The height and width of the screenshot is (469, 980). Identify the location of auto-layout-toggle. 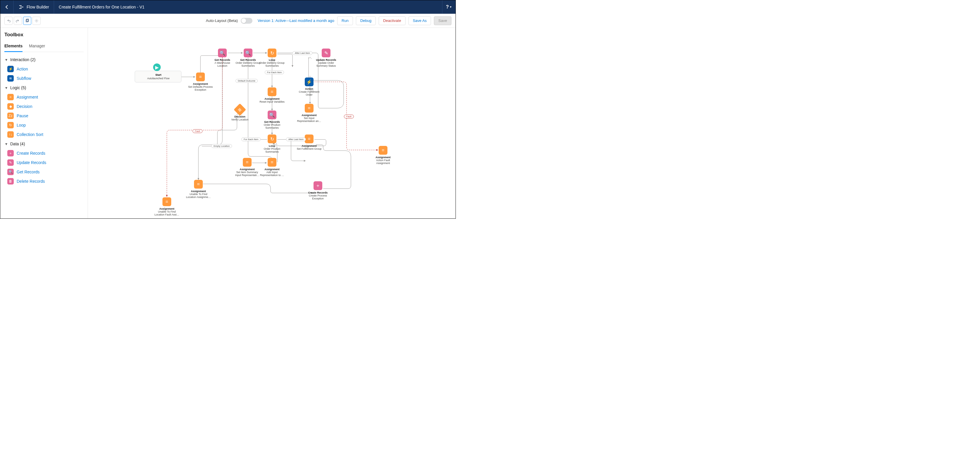
(247, 21).